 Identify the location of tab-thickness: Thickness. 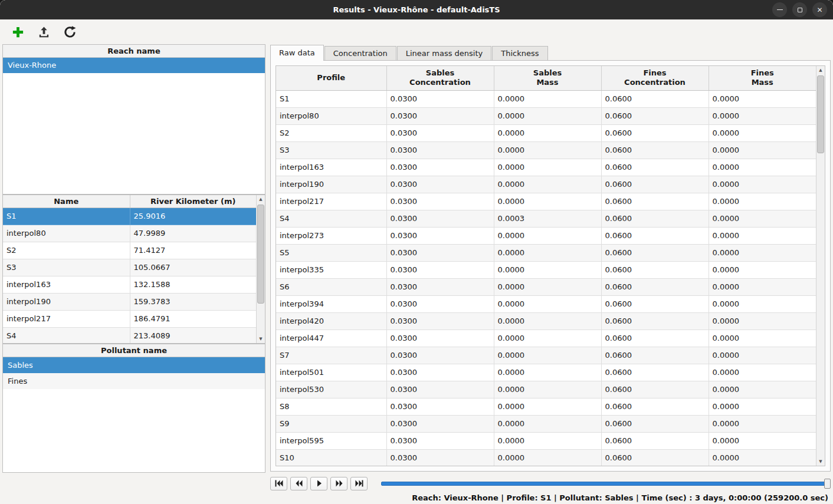
(520, 53).